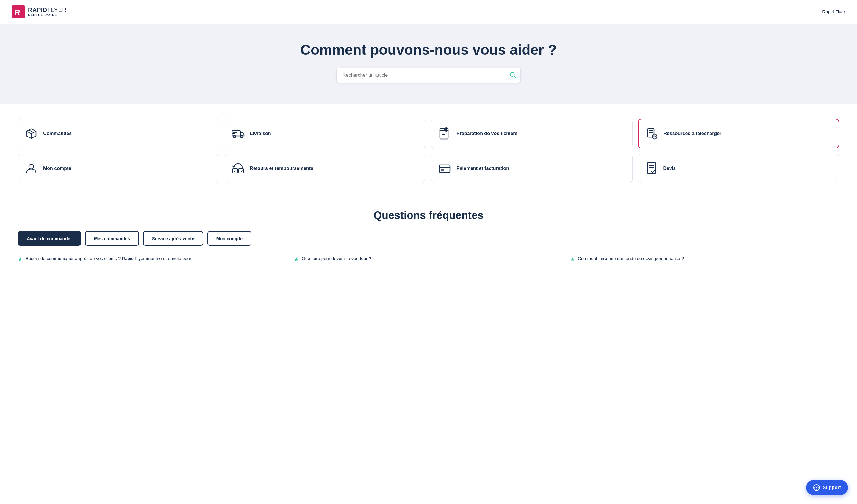 The image size is (857, 504). Describe the element at coordinates (112, 239) in the screenshot. I see `tab-mes-commandes: Mes commandes` at that location.